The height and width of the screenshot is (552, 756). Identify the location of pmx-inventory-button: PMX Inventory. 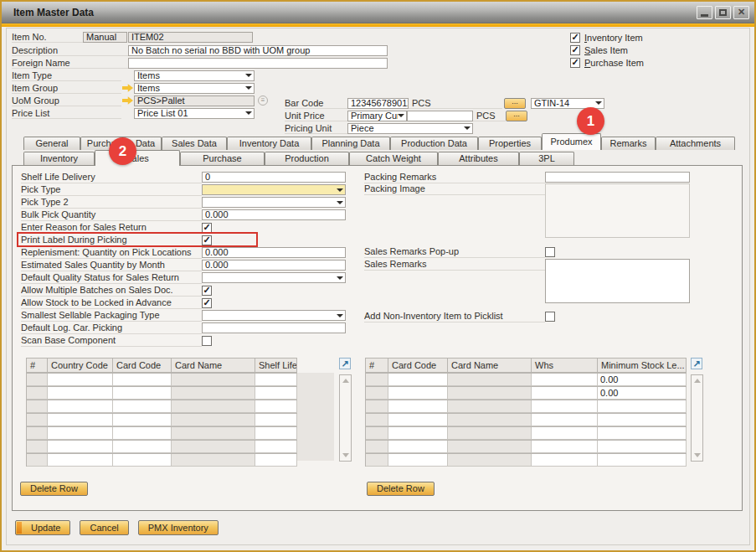
(178, 528).